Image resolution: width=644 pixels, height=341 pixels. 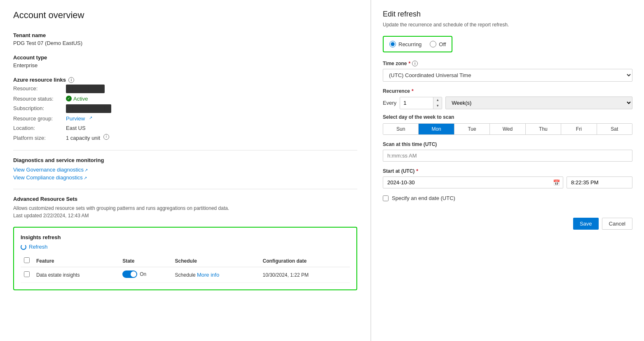 I want to click on table-row: Data estate insights On Schedule More in…, so click(x=185, y=275).